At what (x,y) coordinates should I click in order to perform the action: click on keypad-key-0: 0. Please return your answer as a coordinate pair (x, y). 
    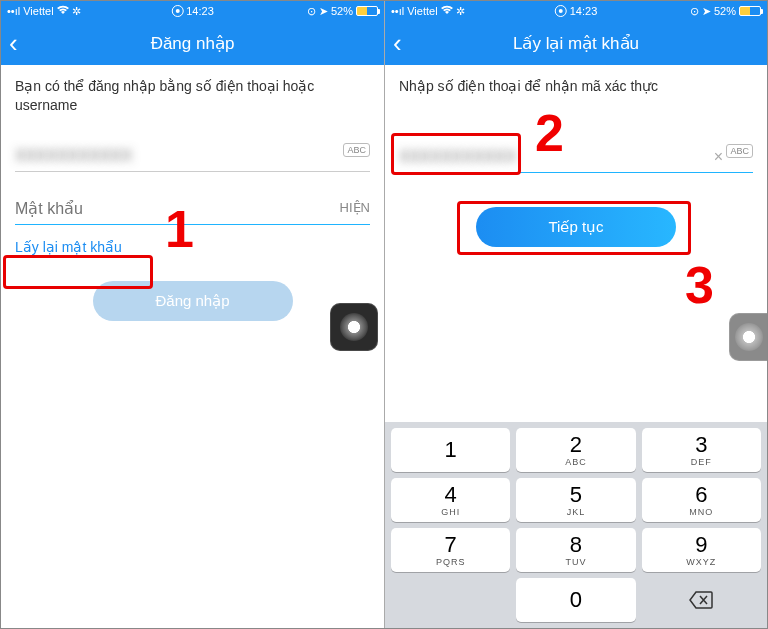
    Looking at the image, I should click on (576, 600).